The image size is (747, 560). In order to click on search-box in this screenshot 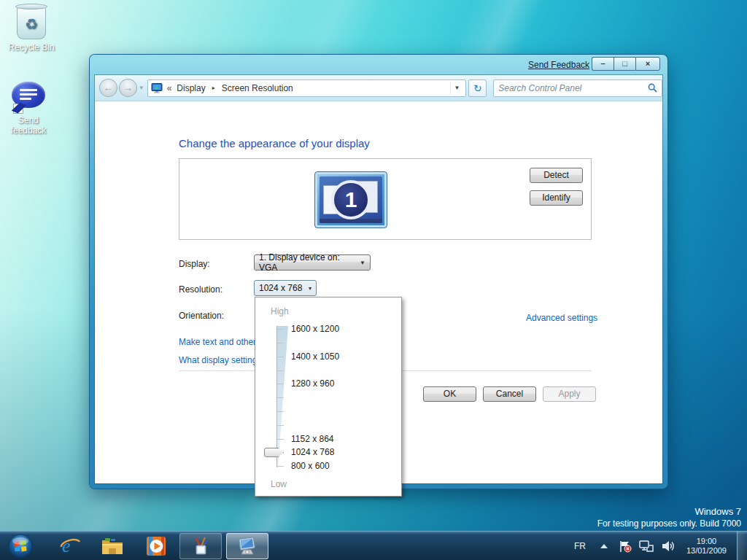, I will do `click(578, 88)`.